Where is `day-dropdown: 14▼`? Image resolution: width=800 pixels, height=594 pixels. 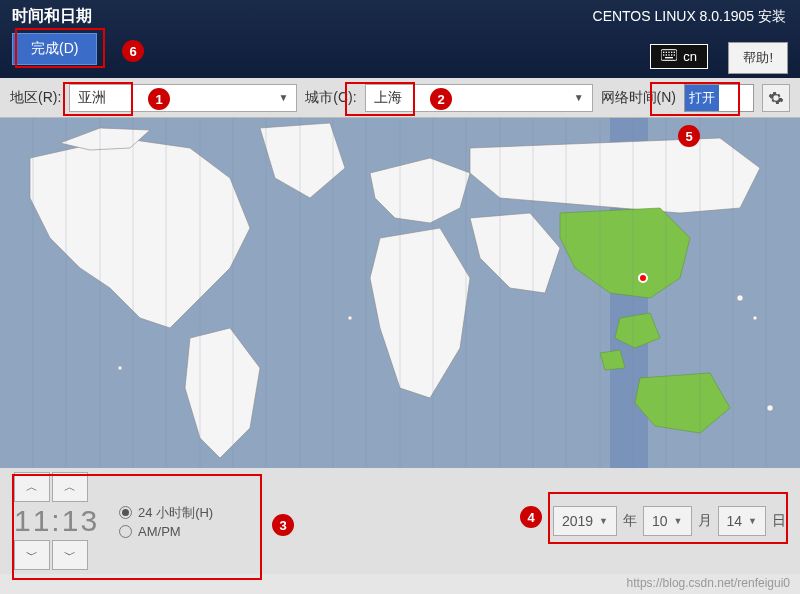 day-dropdown: 14▼ is located at coordinates (742, 521).